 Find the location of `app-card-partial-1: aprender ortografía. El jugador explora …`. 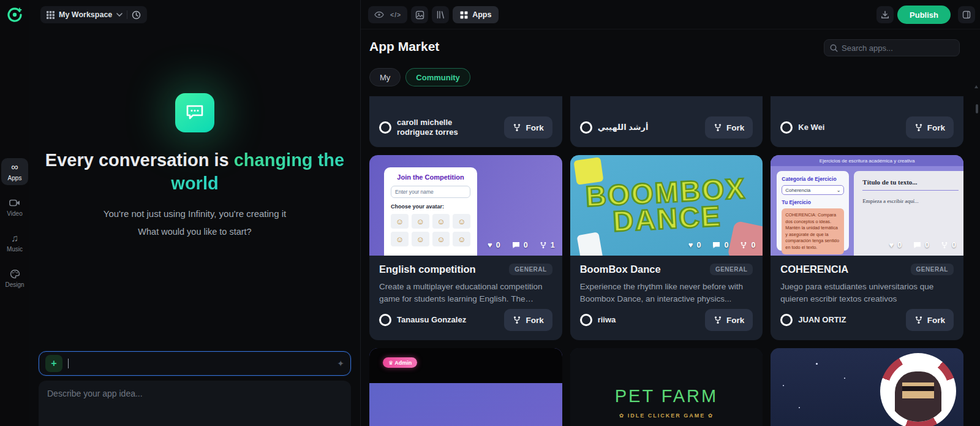

app-card-partial-1: aprender ortografía. El jugador explora … is located at coordinates (466, 121).